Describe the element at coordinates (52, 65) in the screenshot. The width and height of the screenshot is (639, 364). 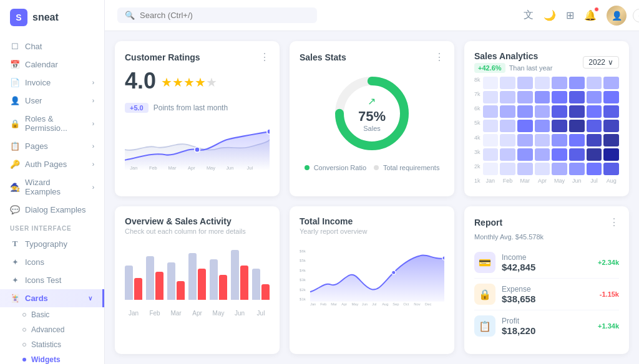
I see `sidebar-item-calendar: 📅 Calendar` at that location.